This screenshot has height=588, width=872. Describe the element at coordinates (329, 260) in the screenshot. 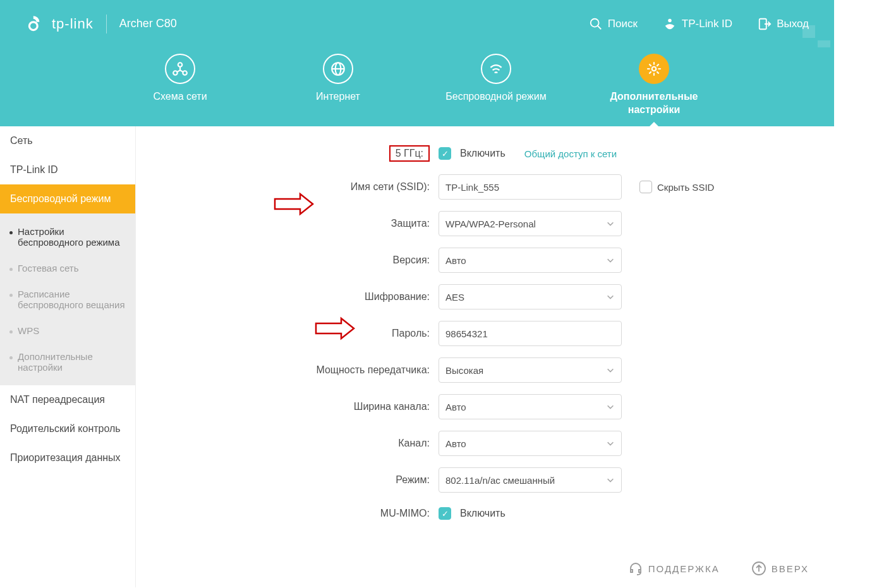

I see `version-label: Версия:` at that location.